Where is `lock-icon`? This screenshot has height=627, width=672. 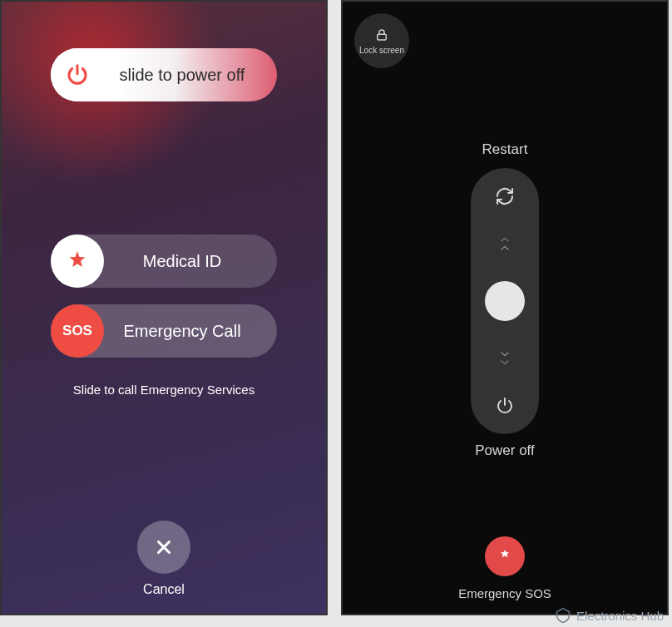 lock-icon is located at coordinates (382, 35).